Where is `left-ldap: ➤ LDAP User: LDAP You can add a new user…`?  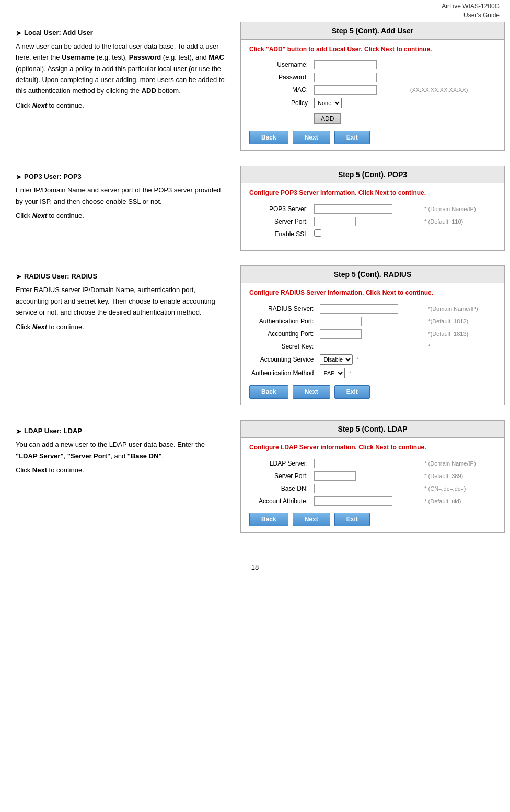 left-ldap: ➤ LDAP User: LDAP You can add a new user… is located at coordinates (118, 479).